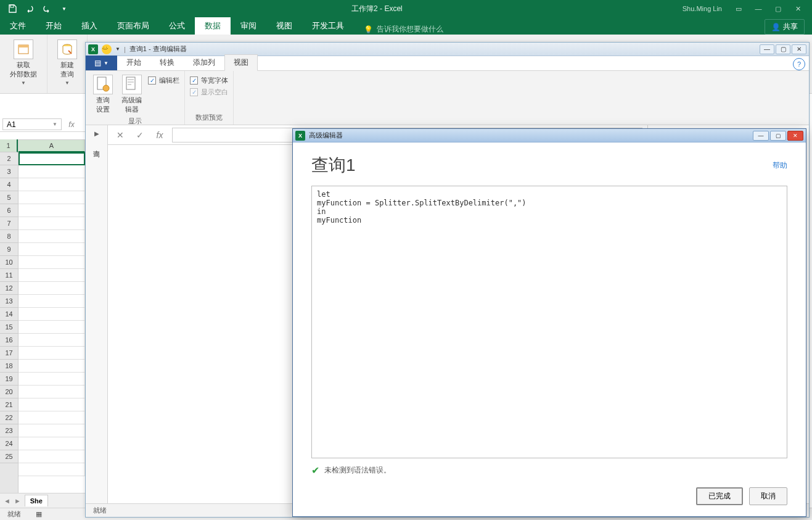 This screenshot has width=812, height=520. I want to click on feedback-icon, so click(107, 49).